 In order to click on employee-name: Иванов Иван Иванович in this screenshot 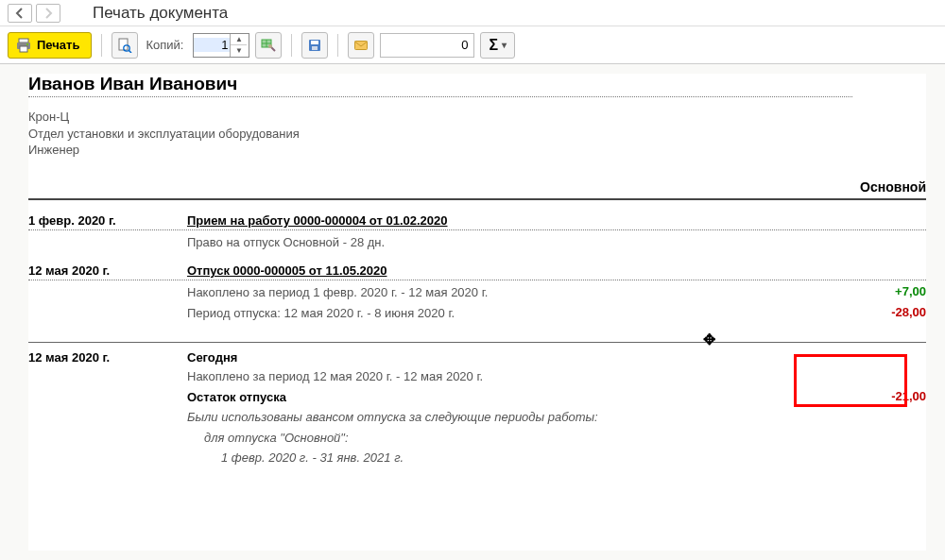, I will do `click(477, 84)`.